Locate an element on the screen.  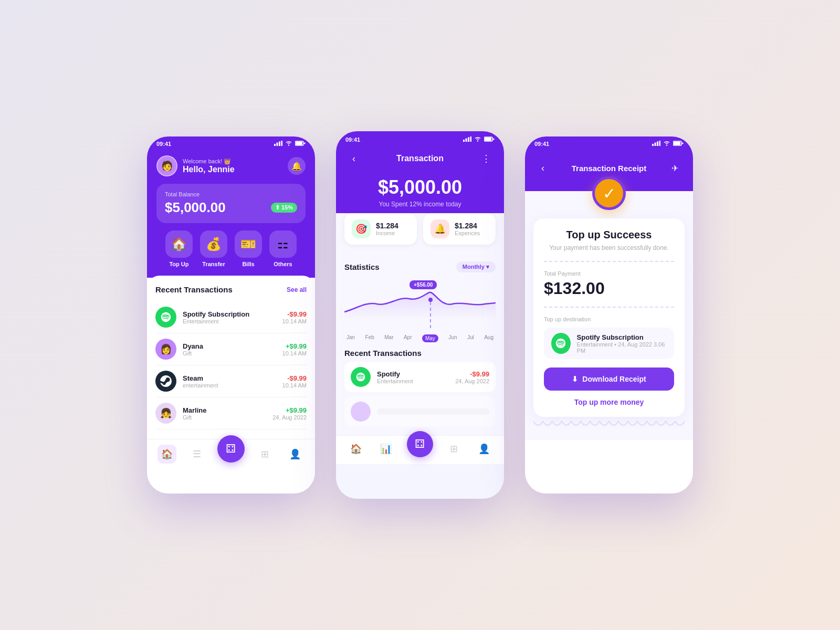
nav-home: 🏠 is located at coordinates (167, 454).